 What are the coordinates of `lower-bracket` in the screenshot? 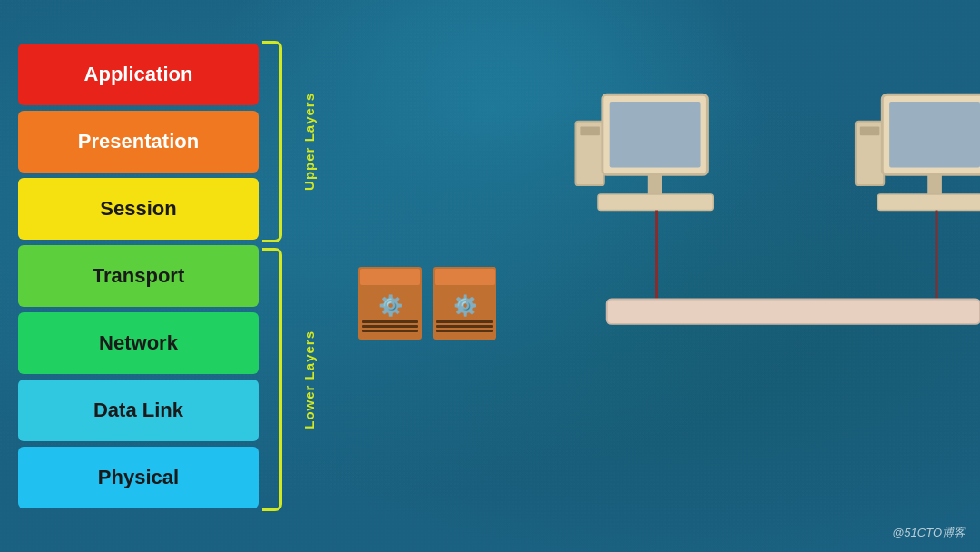 It's located at (272, 380).